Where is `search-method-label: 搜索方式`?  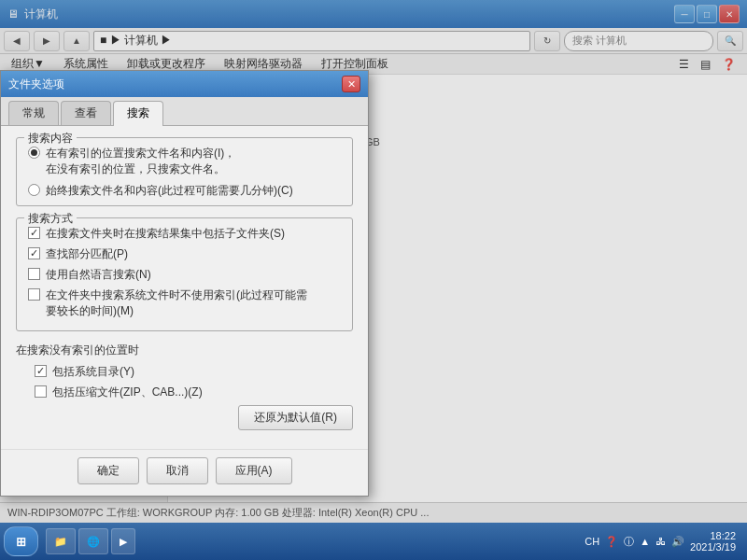
search-method-label: 搜索方式 is located at coordinates (50, 218).